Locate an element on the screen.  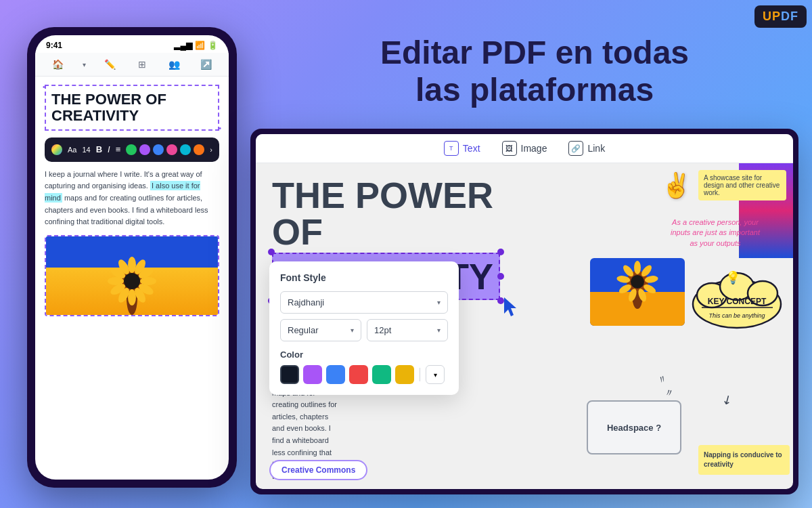
swatch-blue is located at coordinates (336, 375).